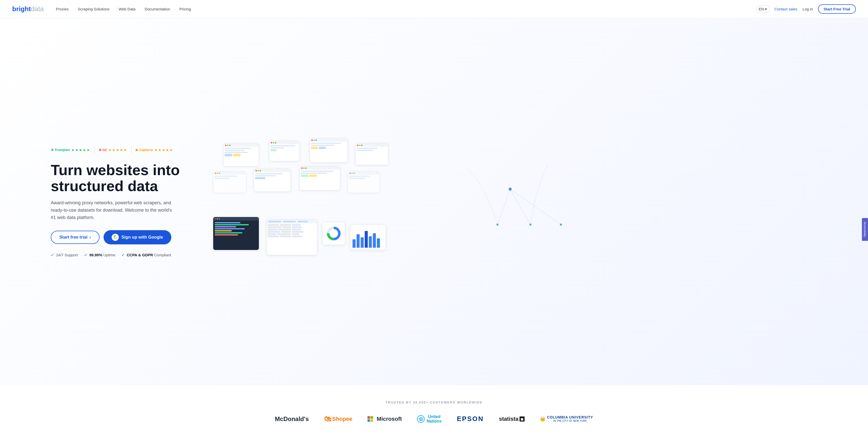  What do you see at coordinates (114, 210) in the screenshot?
I see `hero-subtitle: Award-winning proxy networks, powerful w…` at bounding box center [114, 210].